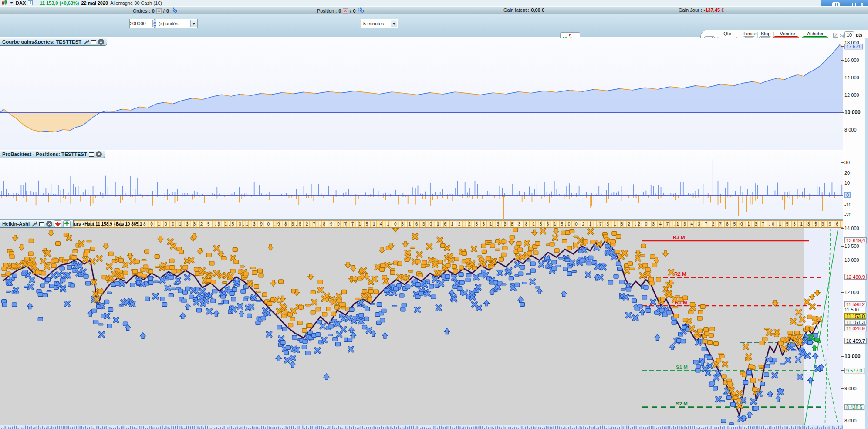 The width and height of the screenshot is (868, 429). Describe the element at coordinates (517, 10) in the screenshot. I see `gain-latent-label: Gain latent :` at that location.